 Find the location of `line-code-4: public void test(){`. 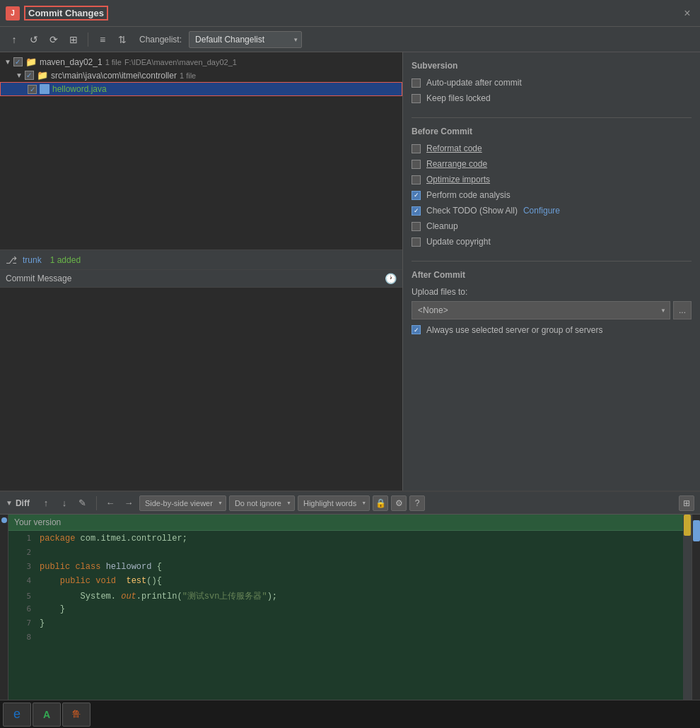

line-code-4: public void test(){ is located at coordinates (100, 581).